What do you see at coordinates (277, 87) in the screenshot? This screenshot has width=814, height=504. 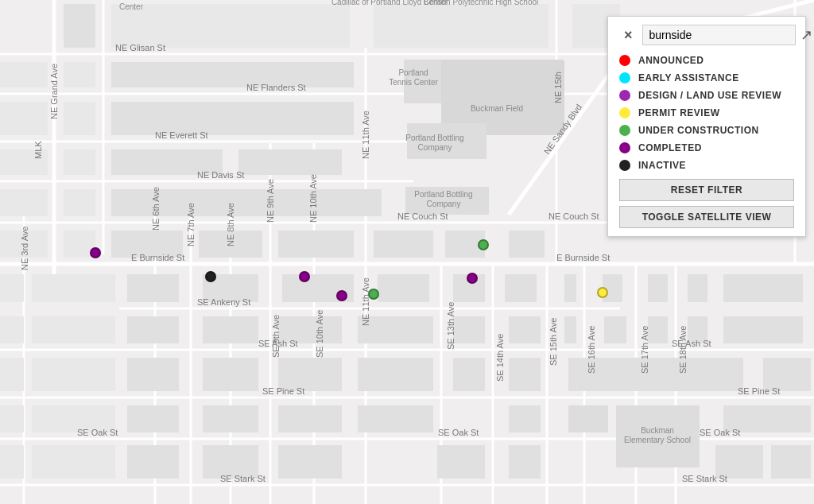 I see `svg-text: NE Flanders St` at bounding box center [277, 87].